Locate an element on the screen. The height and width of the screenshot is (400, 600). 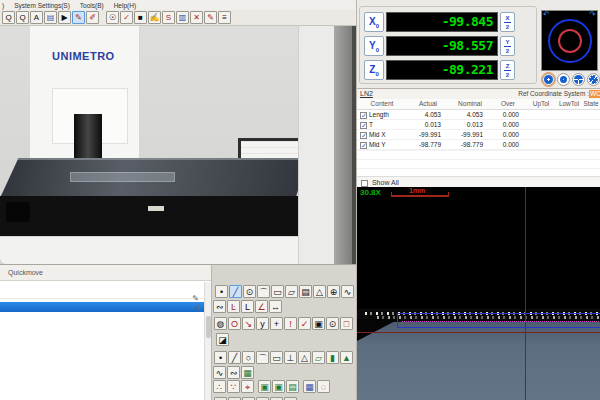
sphere-tool-icon: ⊕ is located at coordinates (334, 292).